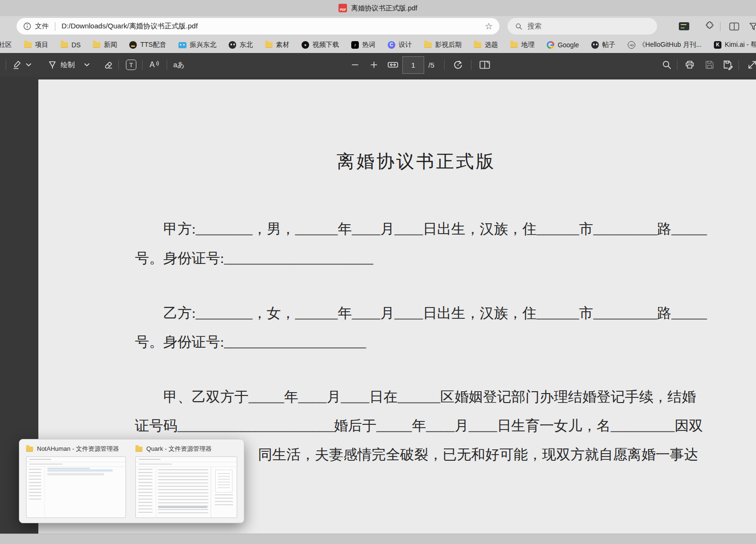 Image resolution: width=756 pixels, height=544 pixels. Describe the element at coordinates (130, 26) in the screenshot. I see `url-text: D:/Downloads/Quark/离婚协议书正式版.pdf` at that location.